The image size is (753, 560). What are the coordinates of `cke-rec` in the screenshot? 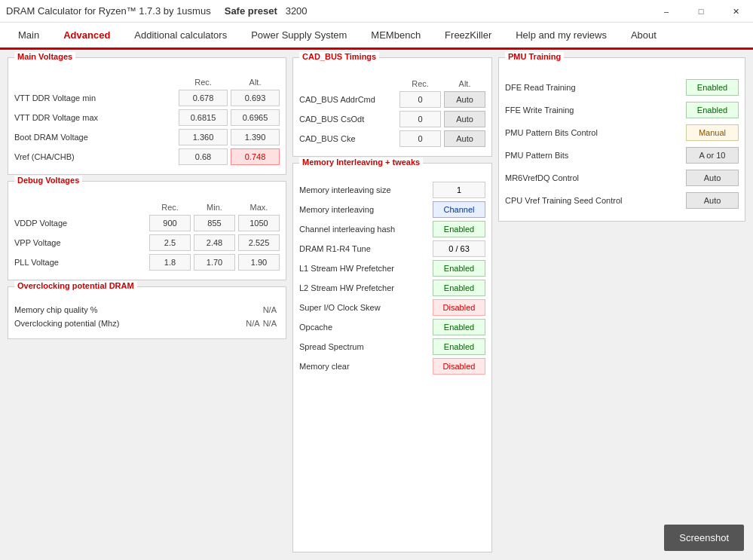 It's located at (421, 139).